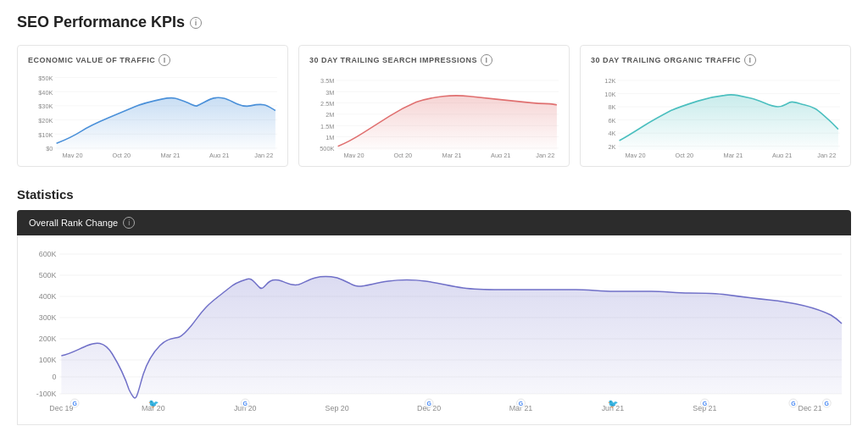  I want to click on svg-text: 3M, so click(330, 91).